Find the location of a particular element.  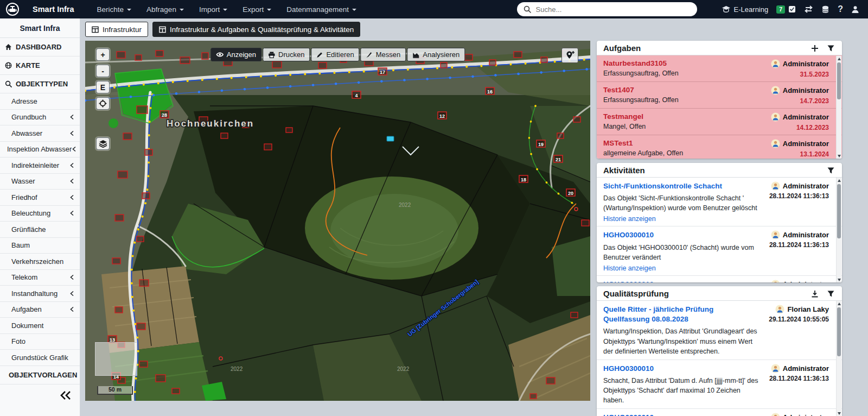

sidebar-item-gruenflaeche: Grünfläche is located at coordinates (40, 230).